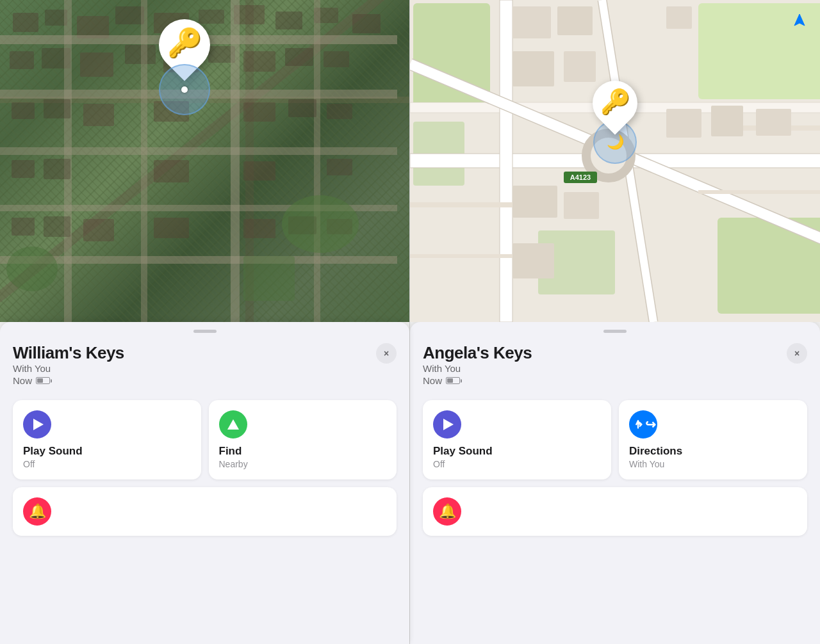  Describe the element at coordinates (615, 142) in the screenshot. I see `moon-icon: 🌙` at that location.